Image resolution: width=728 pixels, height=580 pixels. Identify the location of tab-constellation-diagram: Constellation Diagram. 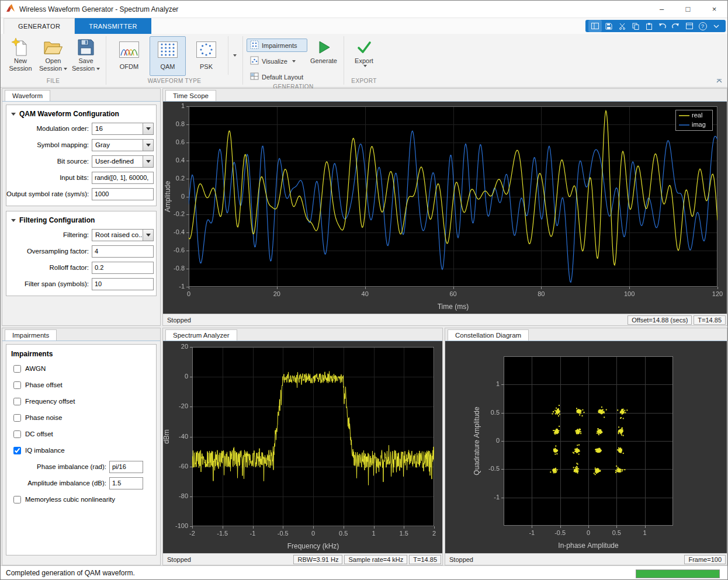
(488, 335).